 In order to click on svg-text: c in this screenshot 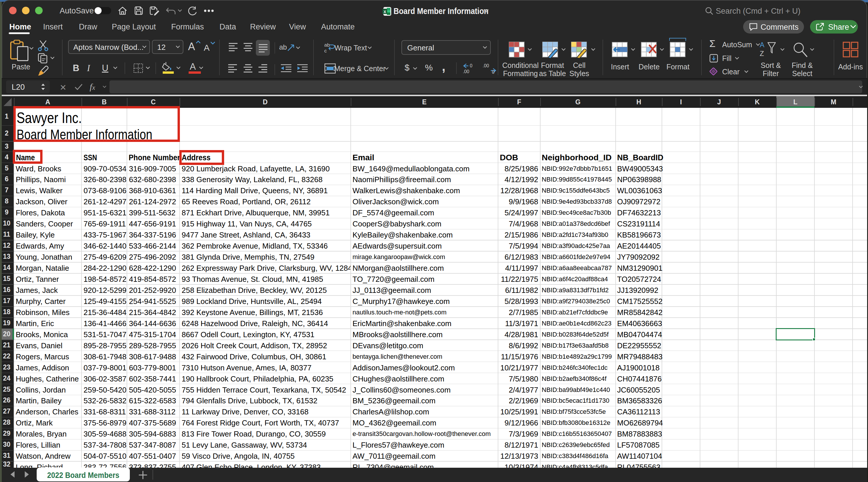, I will do `click(326, 51)`.